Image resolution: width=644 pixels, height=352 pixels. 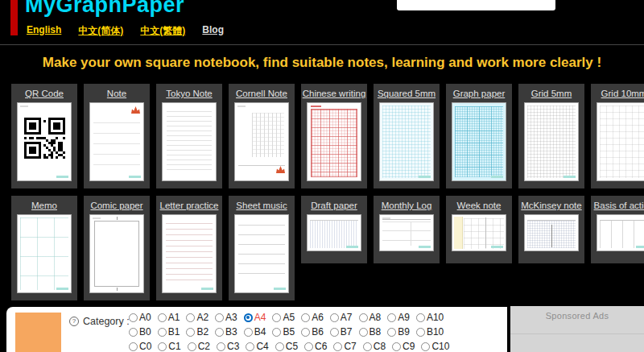 I want to click on template-card-sheet-music: Sheet music, so click(x=262, y=248).